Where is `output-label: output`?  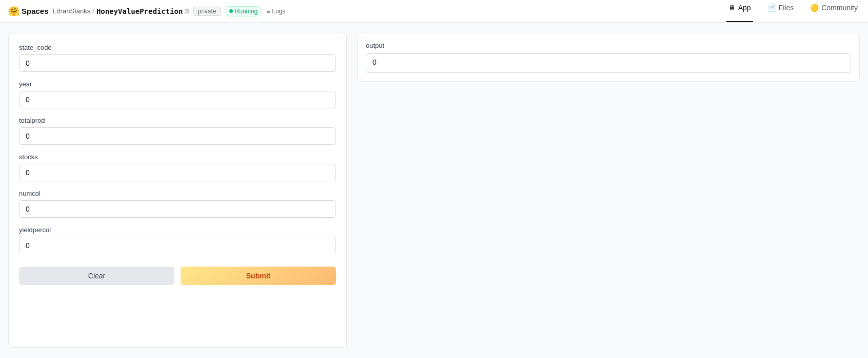 output-label: output is located at coordinates (608, 45).